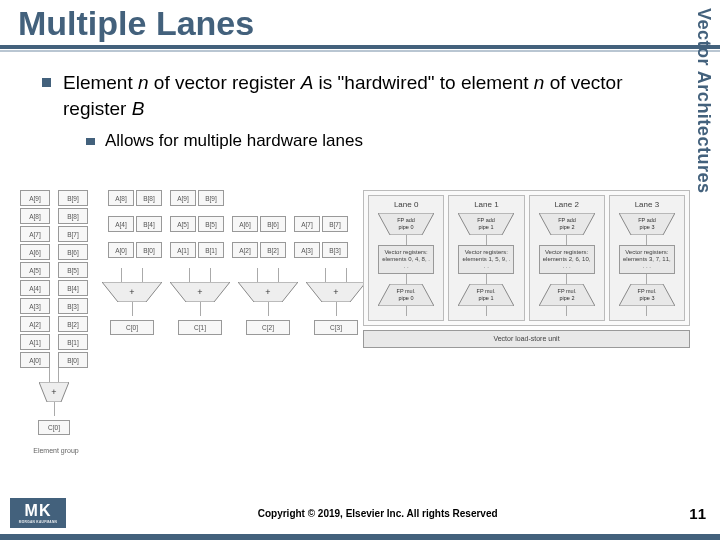 The image size is (720, 540). What do you see at coordinates (307, 224) in the screenshot?
I see `reg-cell: A[7]` at bounding box center [307, 224].